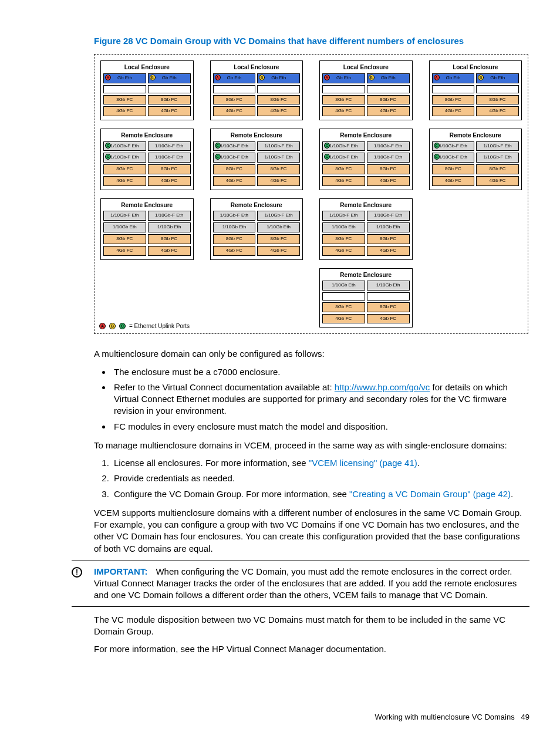  What do you see at coordinates (312, 531) in the screenshot?
I see `paragraph: VCEM supports multienclosure domains wit…` at bounding box center [312, 531].